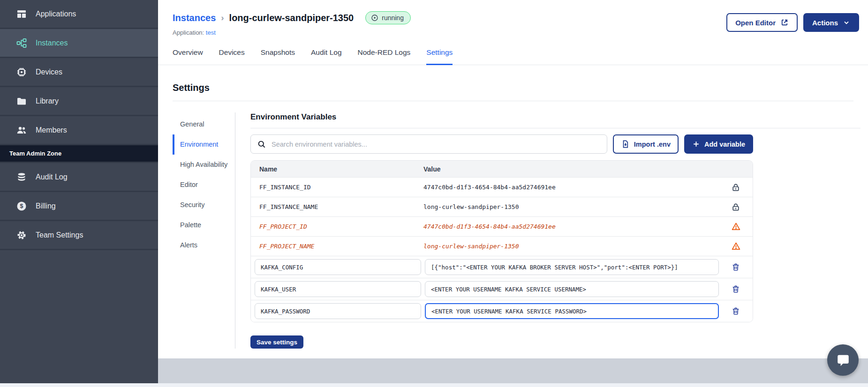 This screenshot has height=387, width=868. I want to click on tab-node-red-logs: Node-RED Logs, so click(385, 57).